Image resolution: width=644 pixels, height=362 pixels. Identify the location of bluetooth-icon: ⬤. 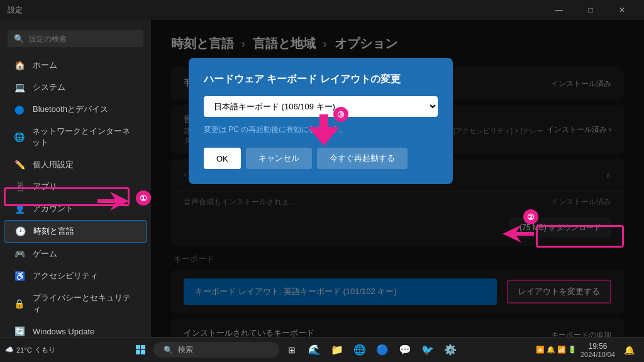
(19, 109).